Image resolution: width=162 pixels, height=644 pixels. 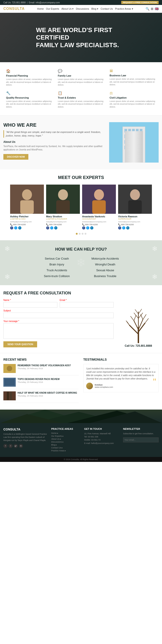 I want to click on logo: CONSULTA, so click(x=14, y=9).